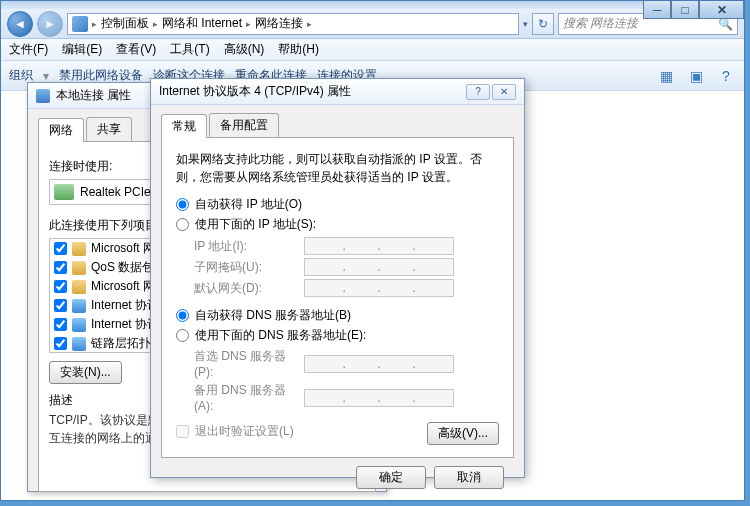 The image size is (750, 506). Describe the element at coordinates (86, 372) in the screenshot. I see `install-button: 安装(N)...` at that location.